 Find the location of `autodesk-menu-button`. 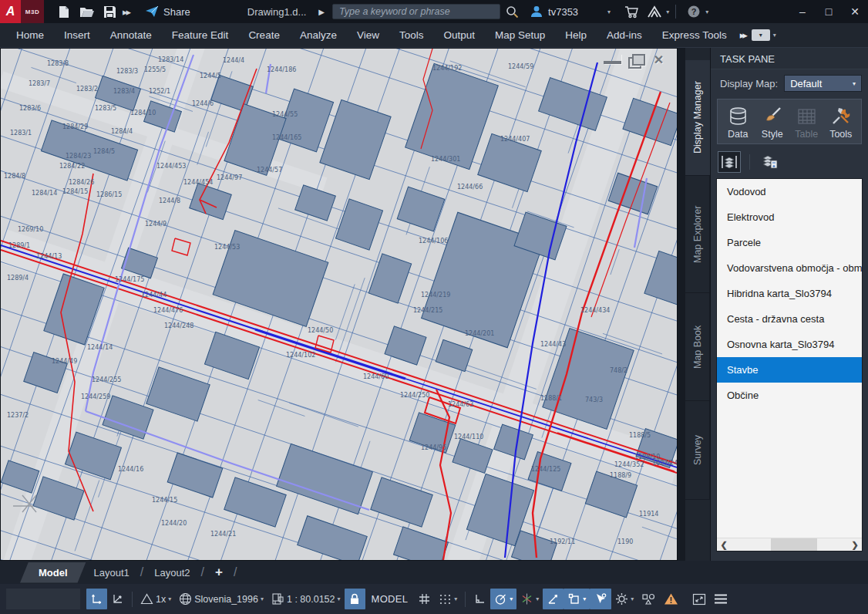

autodesk-menu-button is located at coordinates (654, 12).